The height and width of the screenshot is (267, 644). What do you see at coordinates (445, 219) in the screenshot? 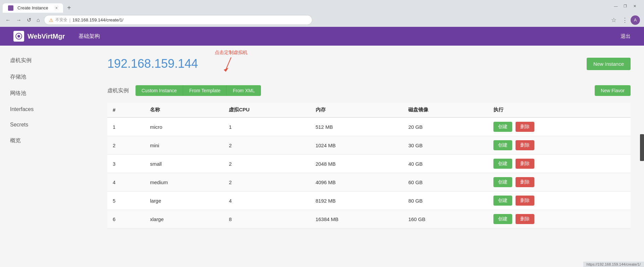
I see `cell-disk: 160 GB` at bounding box center [445, 219].